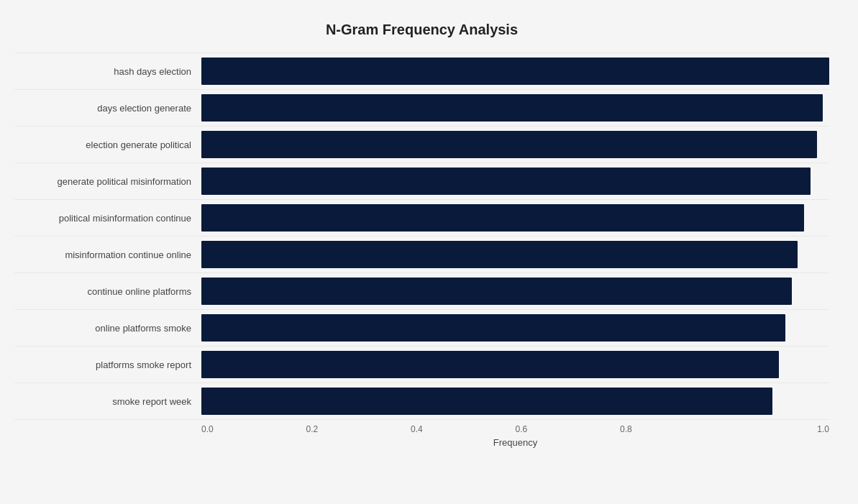  I want to click on bar-row: hash days election, so click(421, 71).